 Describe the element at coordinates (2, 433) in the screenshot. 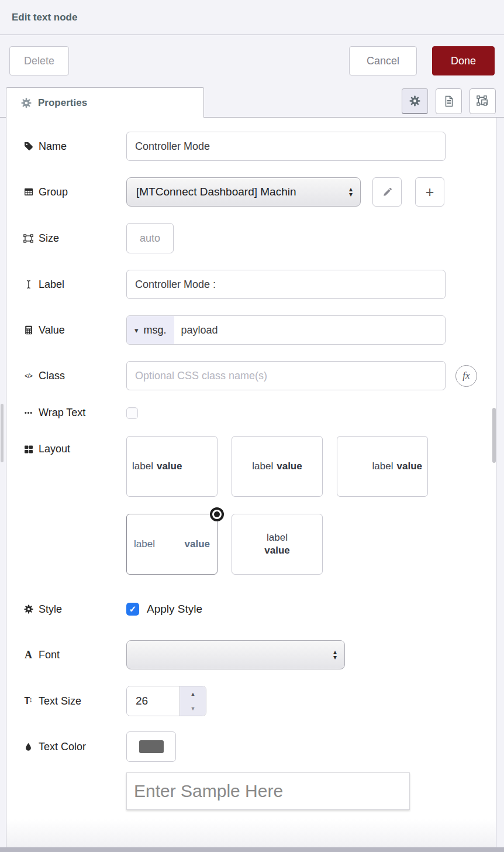

I see `left-scrollbar` at that location.